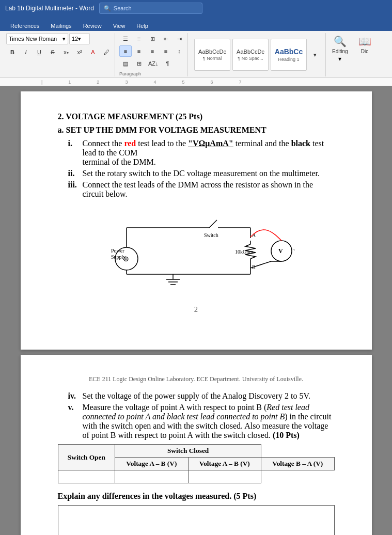 The height and width of the screenshot is (535, 392). I want to click on dic-section: 📖 Dic, so click(365, 55).